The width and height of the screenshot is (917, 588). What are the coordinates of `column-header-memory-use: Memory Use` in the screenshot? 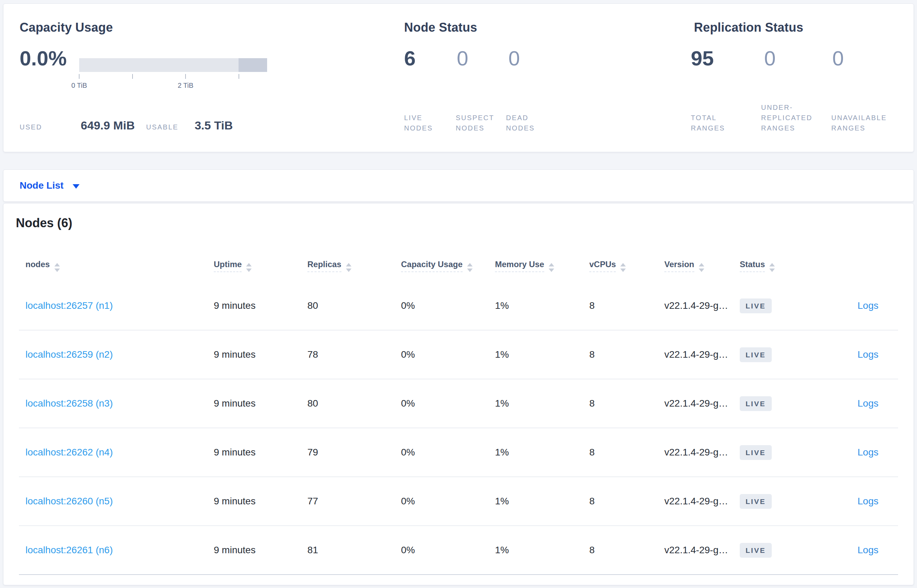 It's located at (535, 266).